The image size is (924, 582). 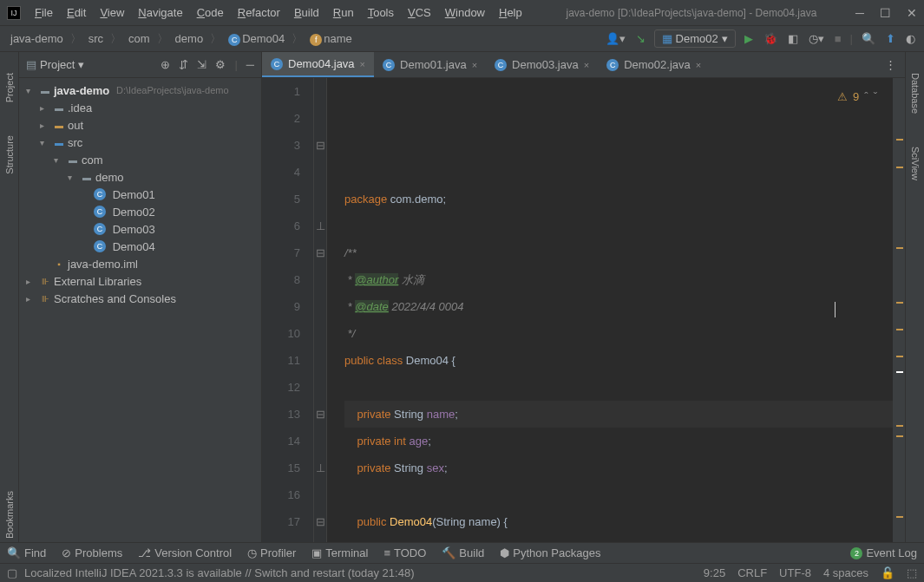 What do you see at coordinates (160, 12) in the screenshot?
I see `menu-navigate: Navigate` at bounding box center [160, 12].